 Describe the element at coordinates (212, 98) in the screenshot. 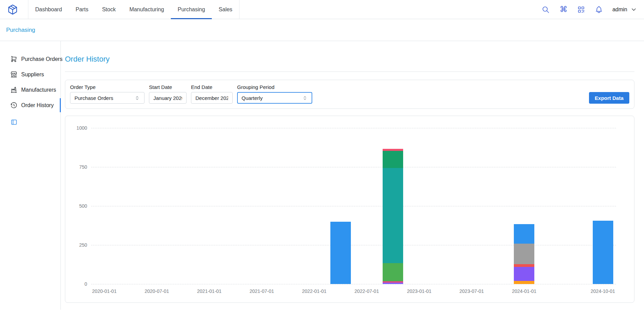

I see `end-date-input` at that location.